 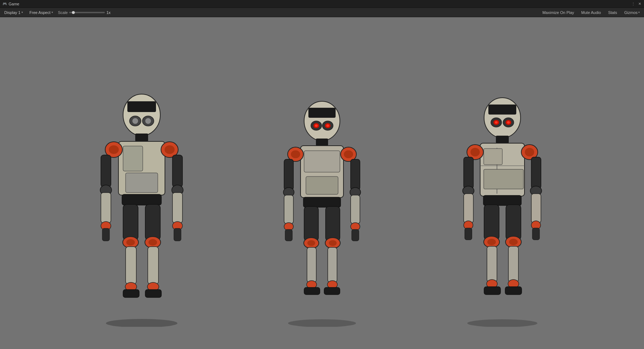 I want to click on window-title: Game, so click(x=14, y=4).